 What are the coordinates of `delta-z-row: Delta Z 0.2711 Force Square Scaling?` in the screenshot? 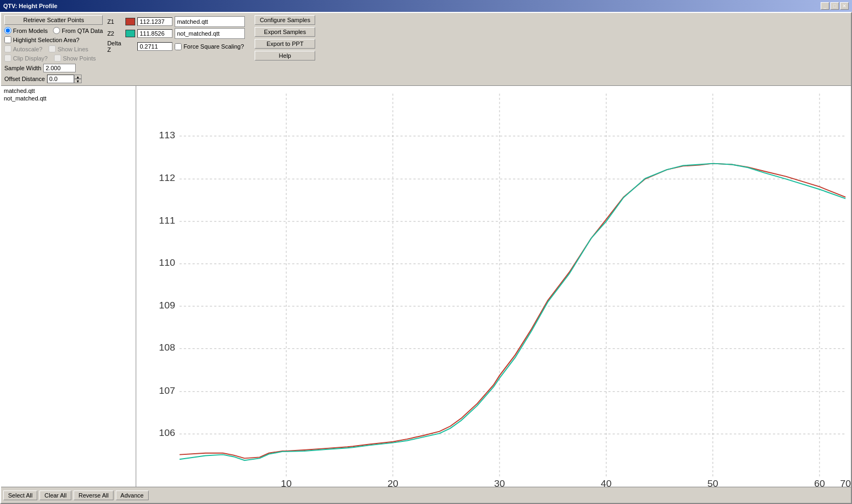 It's located at (176, 46).